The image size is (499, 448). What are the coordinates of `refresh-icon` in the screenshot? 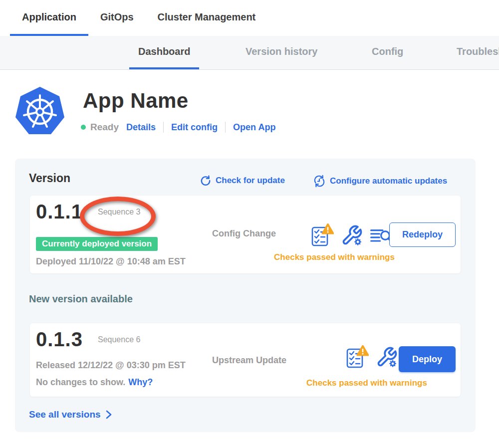 It's located at (206, 181).